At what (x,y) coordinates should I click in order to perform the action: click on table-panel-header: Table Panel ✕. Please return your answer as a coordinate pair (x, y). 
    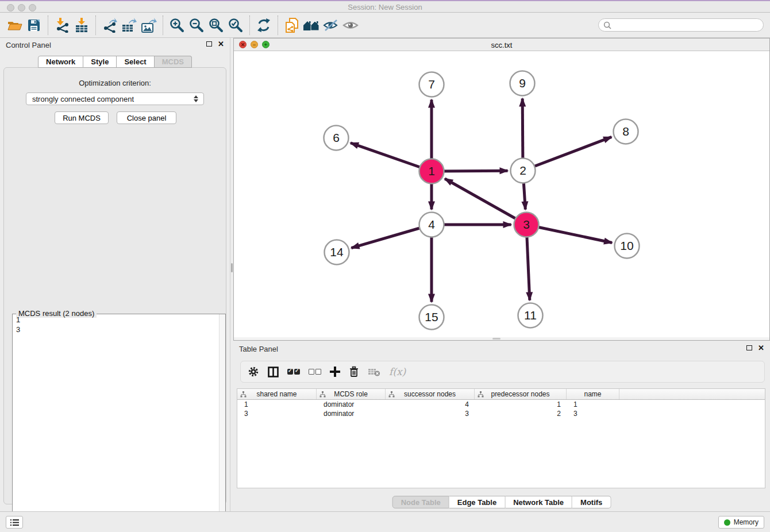
    Looking at the image, I should click on (502, 349).